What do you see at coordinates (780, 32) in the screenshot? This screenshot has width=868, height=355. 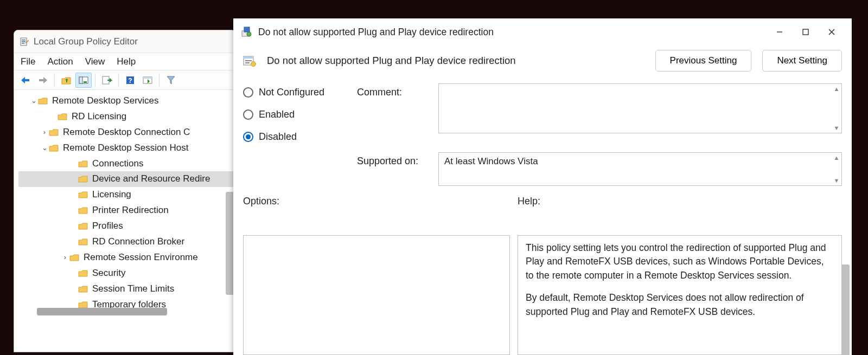 I see `window-minimize-button` at bounding box center [780, 32].